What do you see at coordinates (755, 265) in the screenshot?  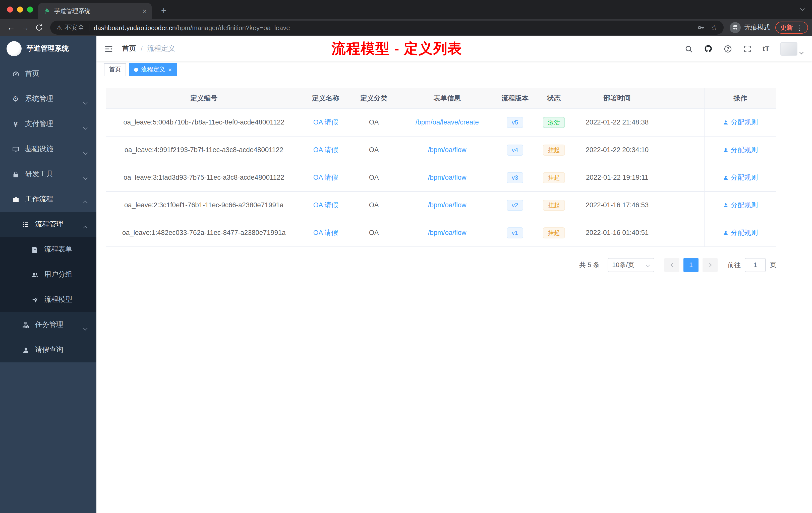 I see `goto-page-input` at bounding box center [755, 265].